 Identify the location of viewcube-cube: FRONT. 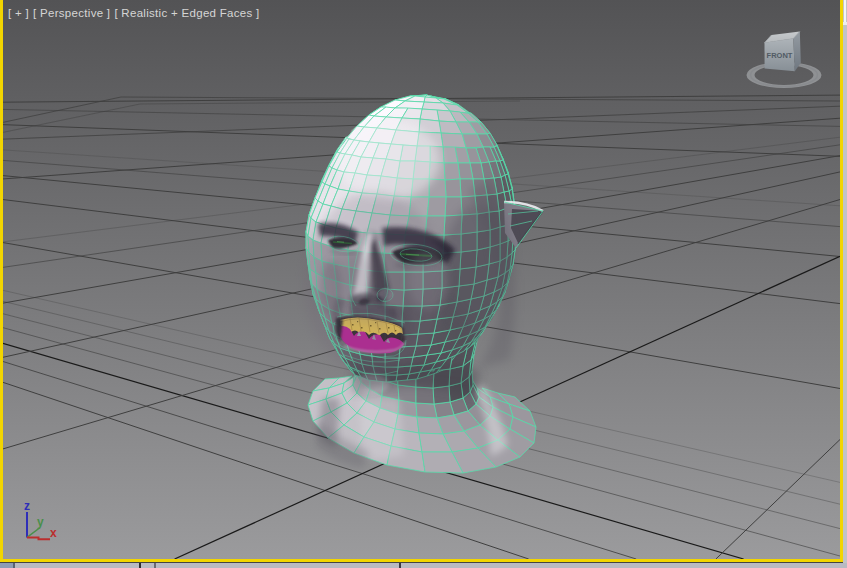
(783, 52).